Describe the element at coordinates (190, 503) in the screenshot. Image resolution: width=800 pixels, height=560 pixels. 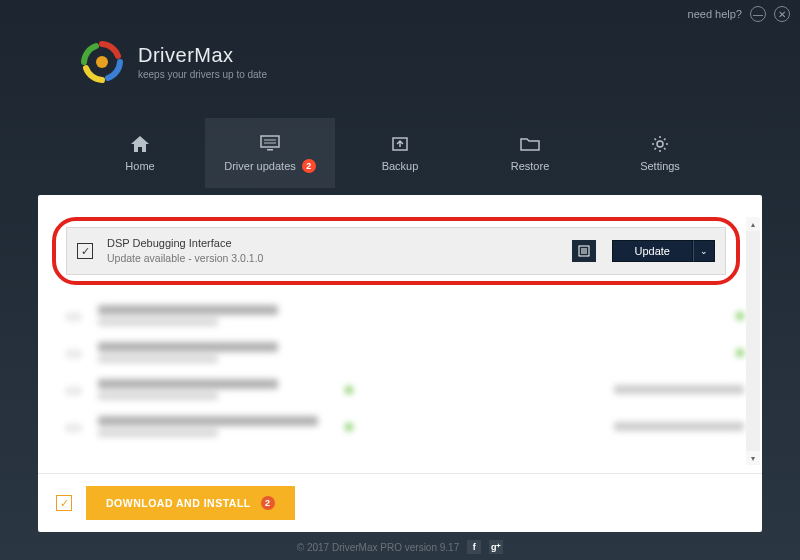
I see `download-install-button: DOWNLOAD AND INSTALL 2` at that location.